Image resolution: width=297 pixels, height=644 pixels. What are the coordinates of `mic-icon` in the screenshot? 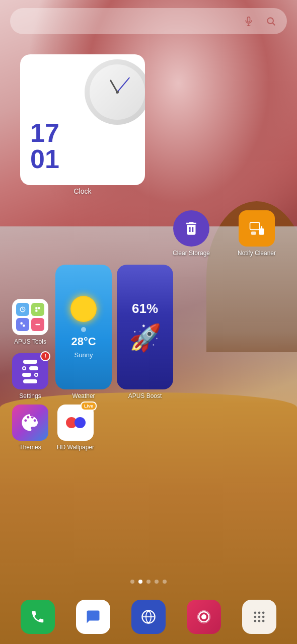 It's located at (249, 21).